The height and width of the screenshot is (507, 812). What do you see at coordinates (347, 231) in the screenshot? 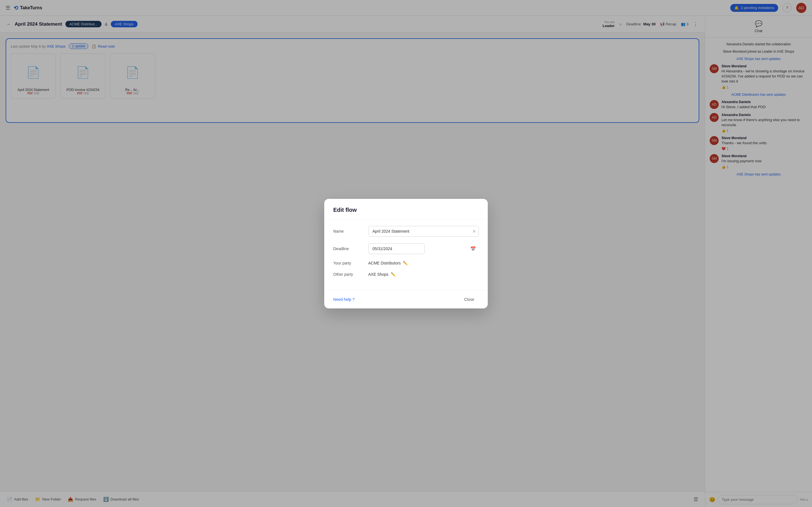
I see `name-label: Name` at bounding box center [347, 231].